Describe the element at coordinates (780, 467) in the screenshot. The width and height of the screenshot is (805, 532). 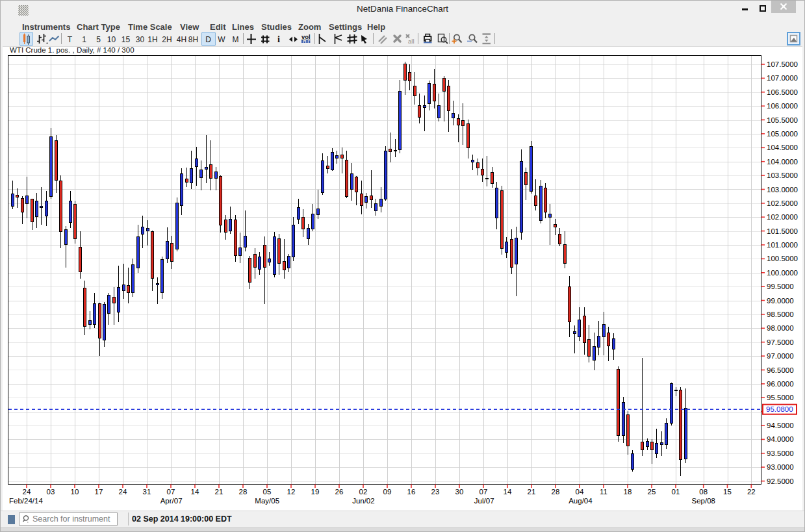
I see `svg-text: 93.0000` at that location.